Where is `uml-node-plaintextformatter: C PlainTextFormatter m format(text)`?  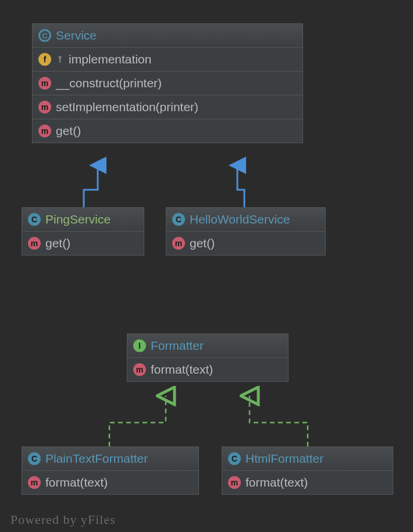
uml-node-plaintextformatter: C PlainTextFormatter m format(text) is located at coordinates (111, 470).